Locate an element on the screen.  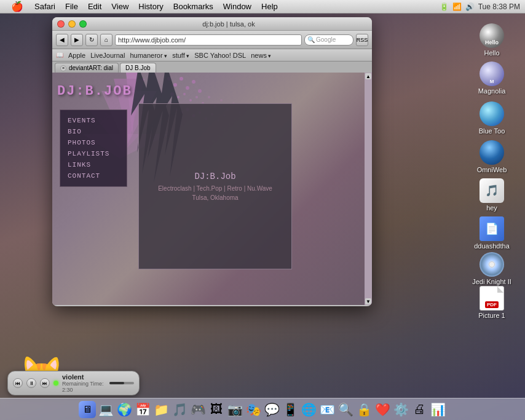
menu-history: History is located at coordinates (151, 7).